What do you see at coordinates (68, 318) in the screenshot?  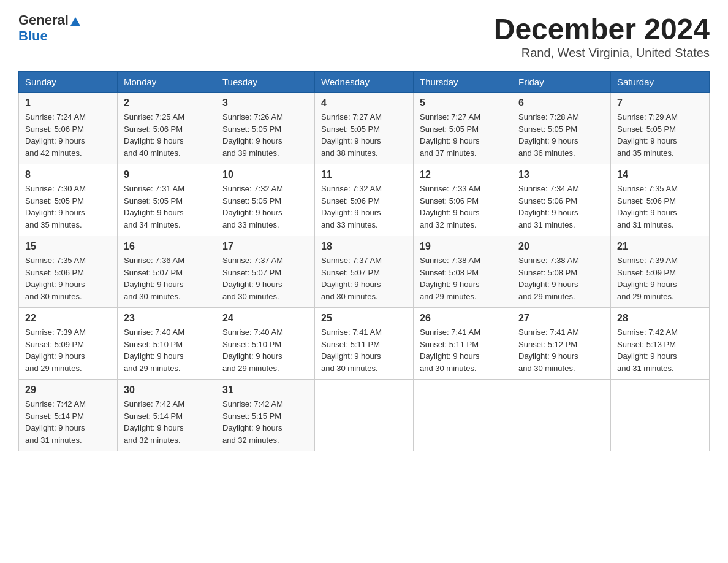 I see `day-number: 22` at bounding box center [68, 318].